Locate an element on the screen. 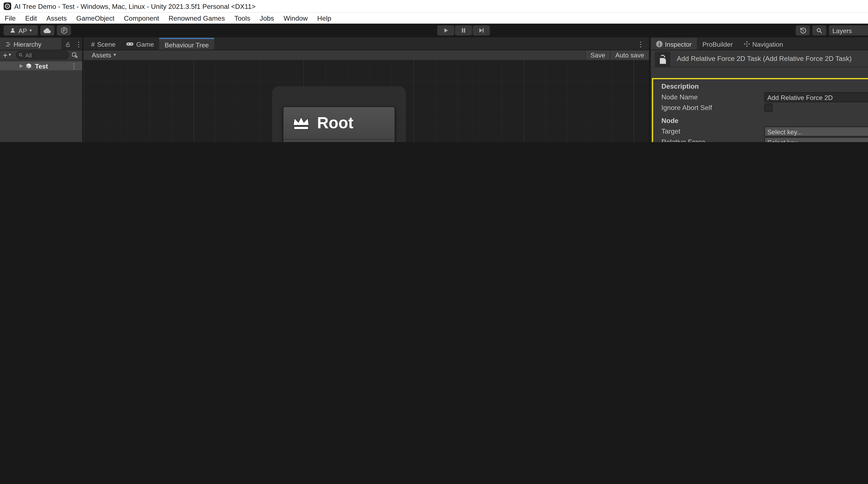 The image size is (868, 484). tab-hierarchy-label: Hierarchy is located at coordinates (28, 44).